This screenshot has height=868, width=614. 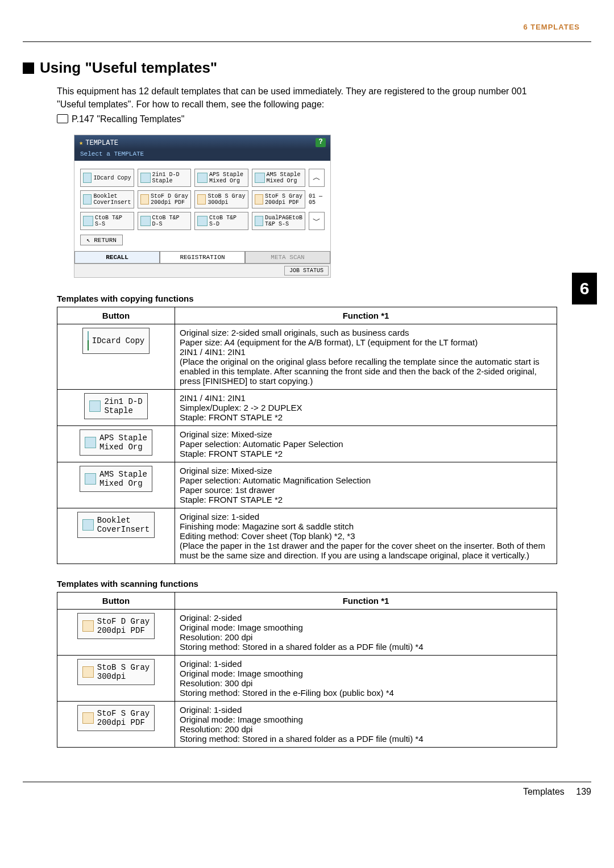 I want to click on scanning-table: Button Function *1 StoF D Gray 200dpi PD…, so click(x=307, y=670).